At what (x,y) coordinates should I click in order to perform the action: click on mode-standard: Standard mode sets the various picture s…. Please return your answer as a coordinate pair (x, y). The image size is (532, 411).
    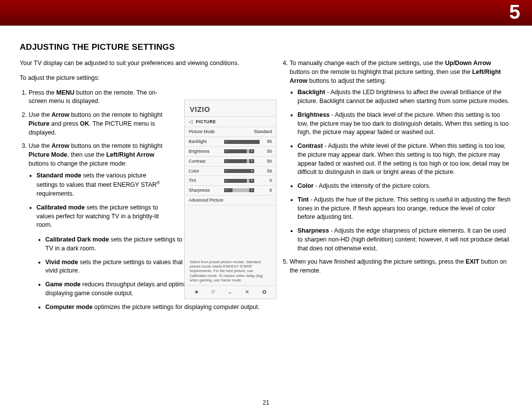
    Looking at the image, I should click on (100, 185).